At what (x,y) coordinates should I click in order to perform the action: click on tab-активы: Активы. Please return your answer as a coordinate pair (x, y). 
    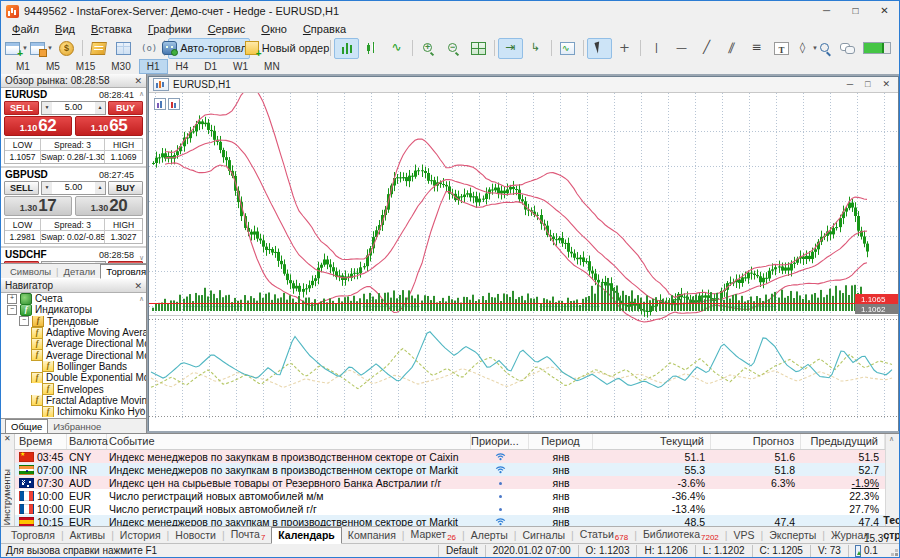
    Looking at the image, I should click on (88, 536).